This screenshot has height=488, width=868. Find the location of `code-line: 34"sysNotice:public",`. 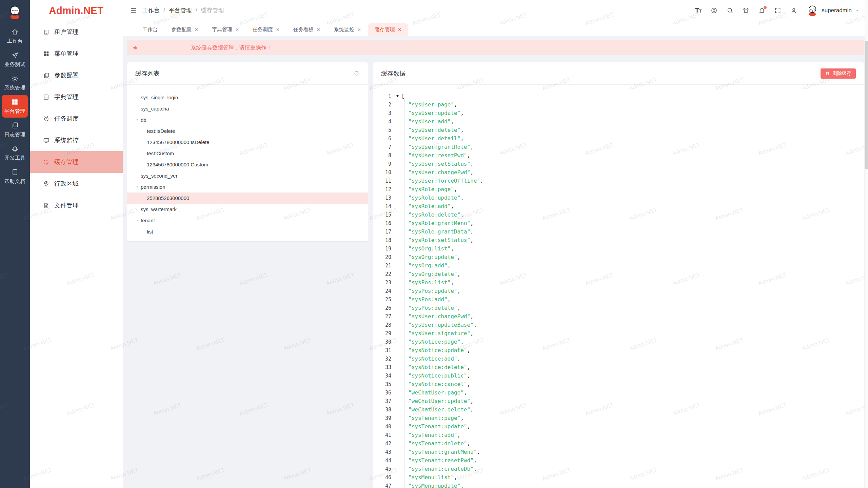

code-line: 34"sysNotice:public", is located at coordinates (618, 375).